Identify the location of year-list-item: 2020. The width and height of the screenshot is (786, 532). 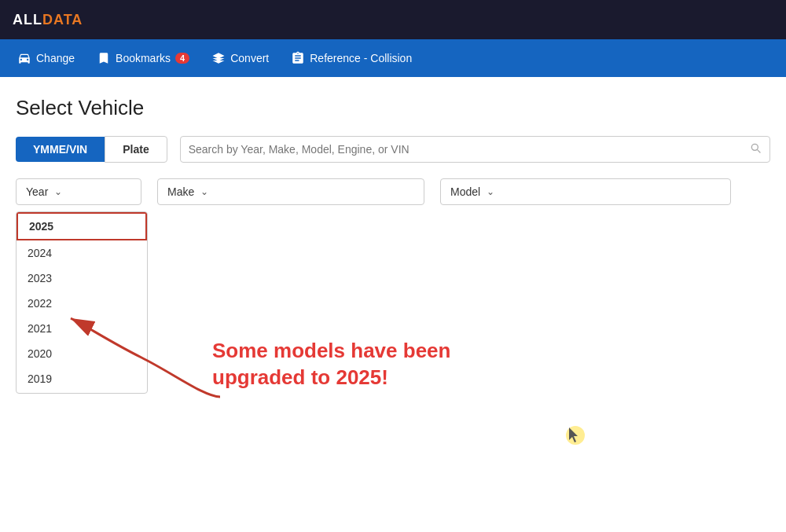
(82, 354).